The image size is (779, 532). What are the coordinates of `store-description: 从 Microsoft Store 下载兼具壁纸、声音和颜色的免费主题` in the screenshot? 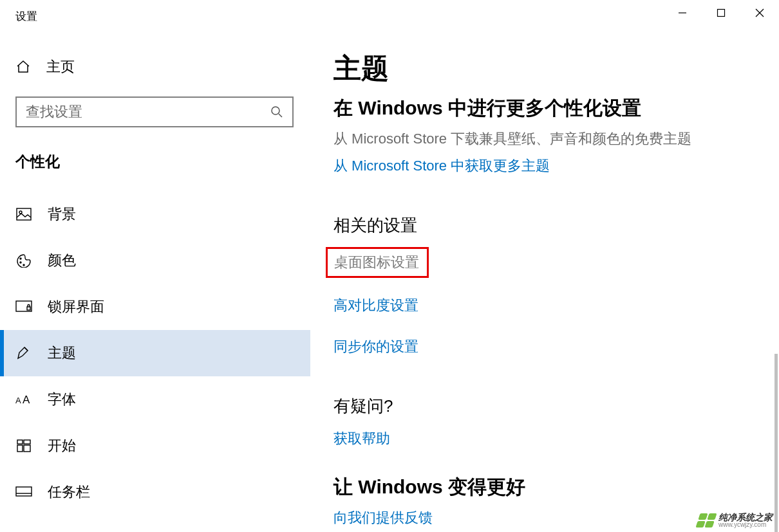 It's located at (556, 139).